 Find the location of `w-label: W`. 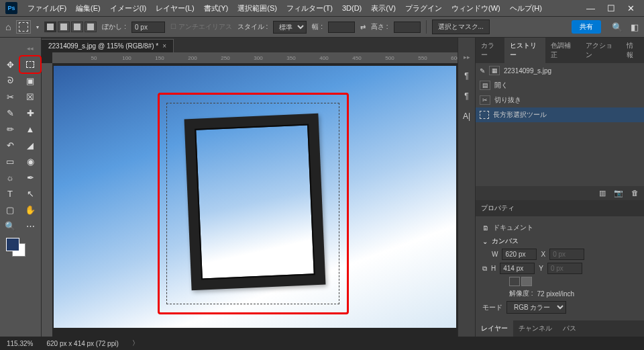

w-label: W is located at coordinates (495, 254).